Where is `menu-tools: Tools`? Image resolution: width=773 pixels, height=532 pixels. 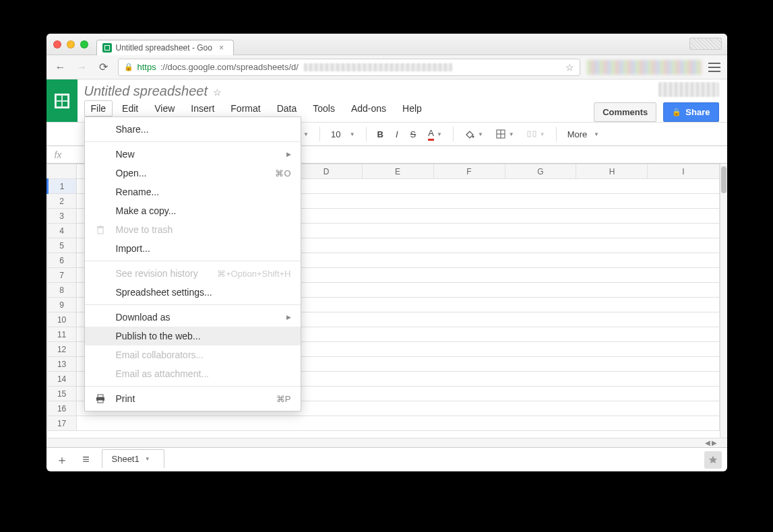
menu-tools: Tools is located at coordinates (323, 108).